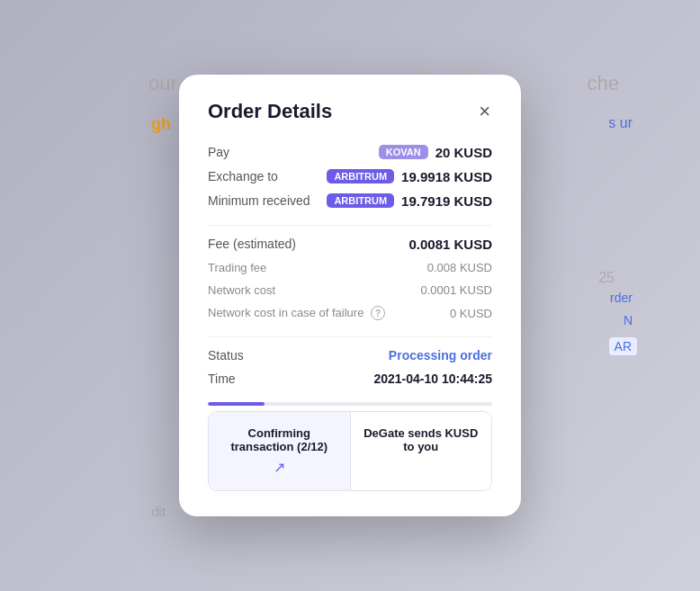 The image size is (700, 591). Describe the element at coordinates (280, 452) in the screenshot. I see `step-1: Confirming transaction (2/12) ↗` at that location.